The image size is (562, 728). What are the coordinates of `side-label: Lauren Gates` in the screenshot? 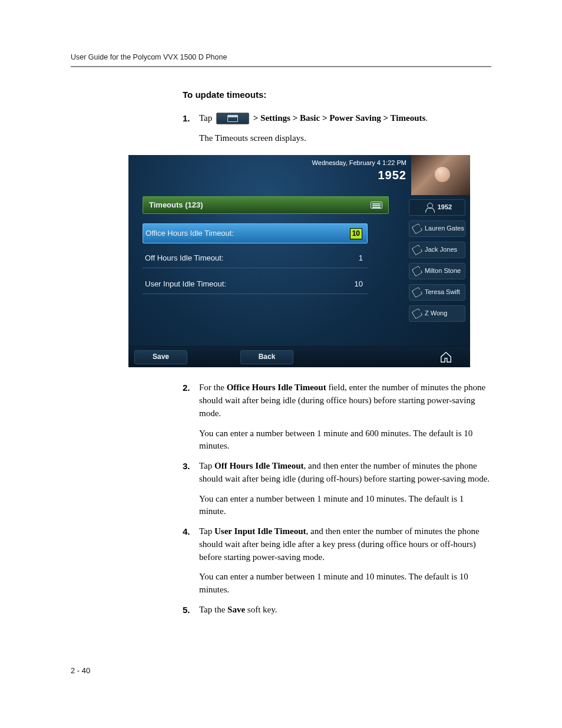 It's located at (444, 229).